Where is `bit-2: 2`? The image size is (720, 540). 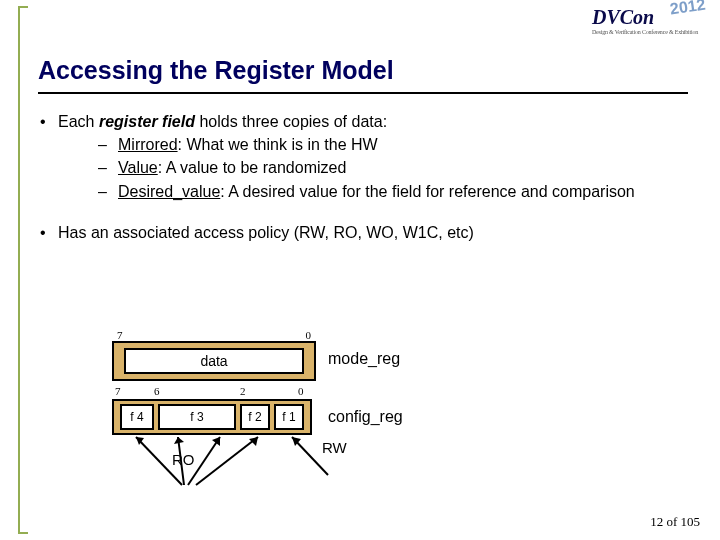
bit-2: 2 is located at coordinates (243, 391).